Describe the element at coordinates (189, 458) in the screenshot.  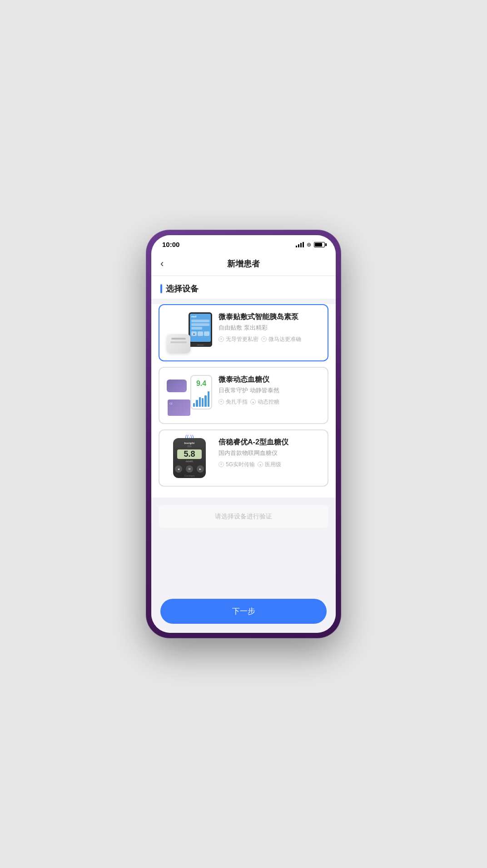
I see `device-image-bgm: ((·)) Insight D29 5.8 mmol/L ◀` at that location.